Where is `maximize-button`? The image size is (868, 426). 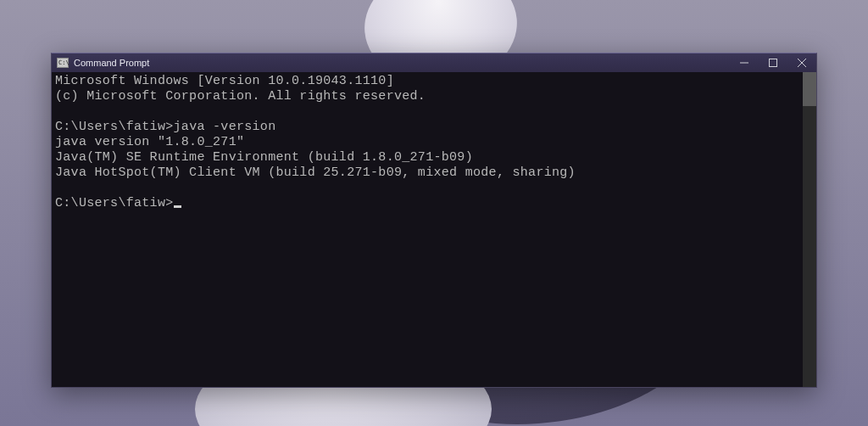 maximize-button is located at coordinates (773, 63).